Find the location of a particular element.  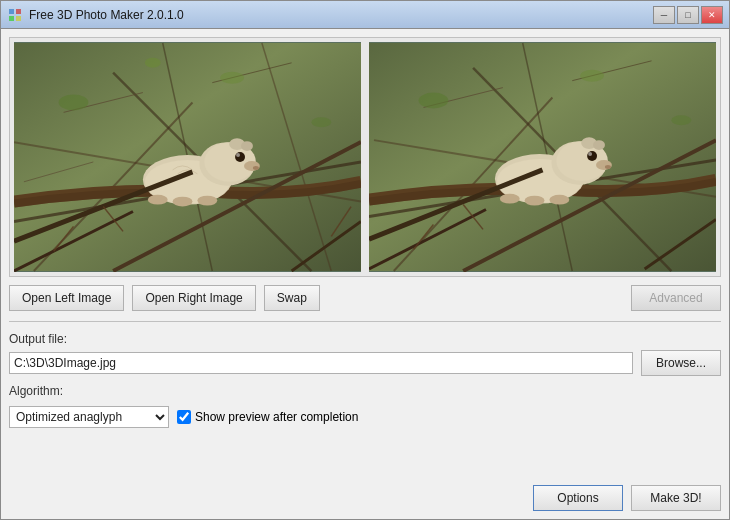

output-section: Output file: Browse... is located at coordinates (365, 354).